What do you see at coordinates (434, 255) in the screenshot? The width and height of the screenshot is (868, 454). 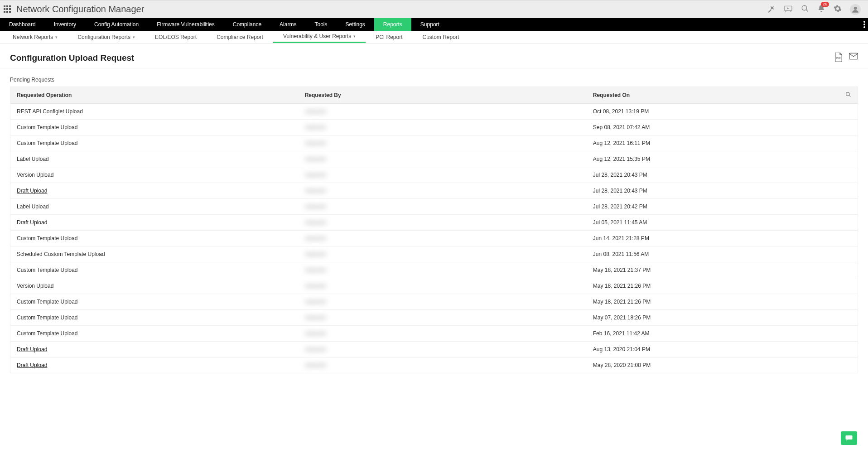 I see `table-row: Scheduled Custom Template Uploadredacted…` at bounding box center [434, 255].